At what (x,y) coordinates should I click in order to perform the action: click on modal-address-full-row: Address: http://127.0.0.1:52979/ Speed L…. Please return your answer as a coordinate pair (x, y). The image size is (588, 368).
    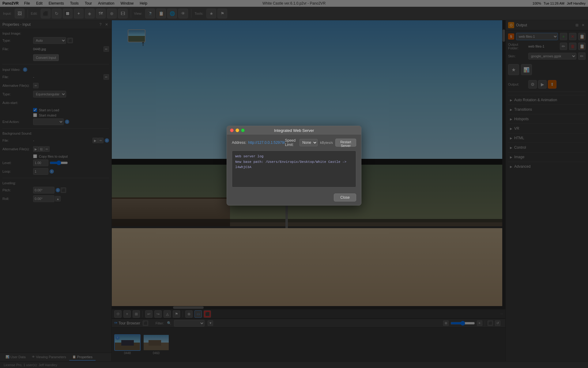
    Looking at the image, I should click on (294, 143).